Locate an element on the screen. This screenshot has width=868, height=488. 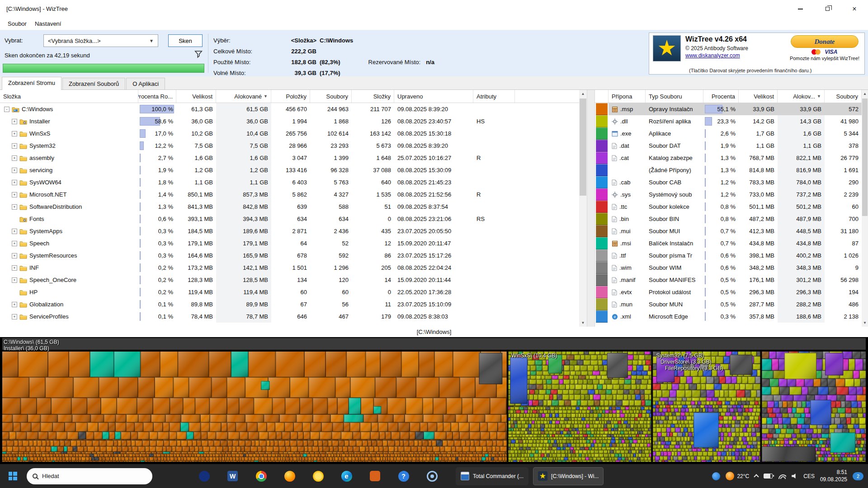
taskbar-window-c-windows-wi: [C:\Windows] - Wi... is located at coordinates (568, 476).